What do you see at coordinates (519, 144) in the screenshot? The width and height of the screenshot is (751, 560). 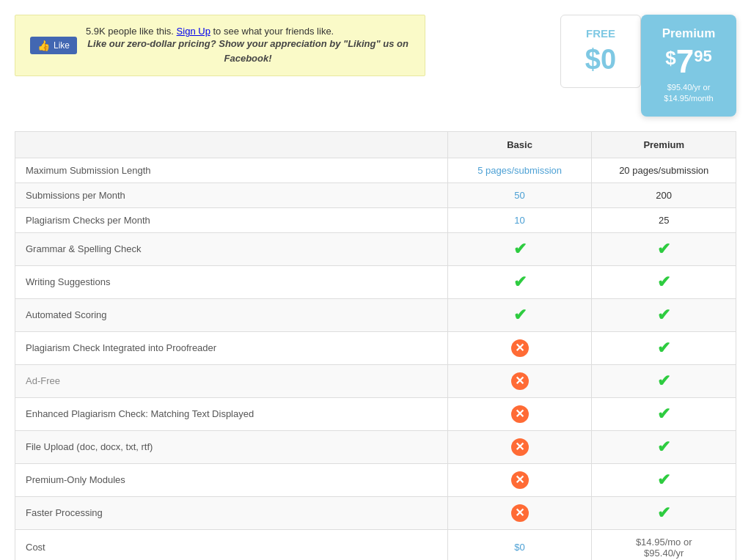 I see `header-basic: Basic` at bounding box center [519, 144].